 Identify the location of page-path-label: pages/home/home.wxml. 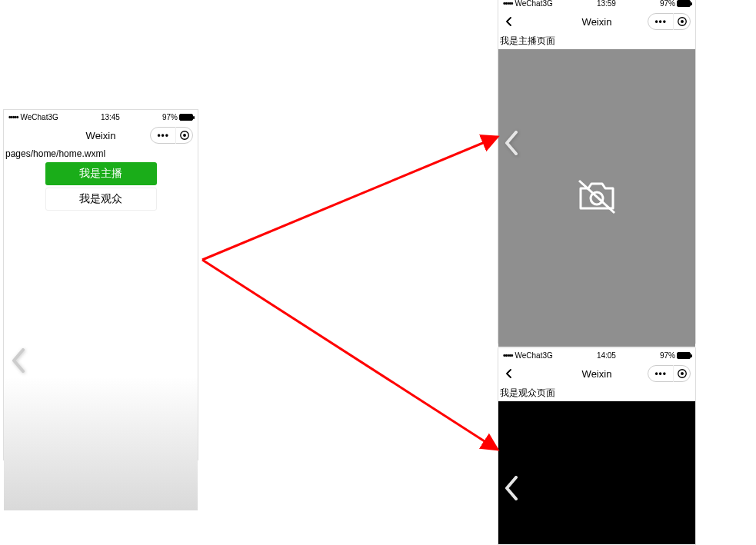
(101, 154).